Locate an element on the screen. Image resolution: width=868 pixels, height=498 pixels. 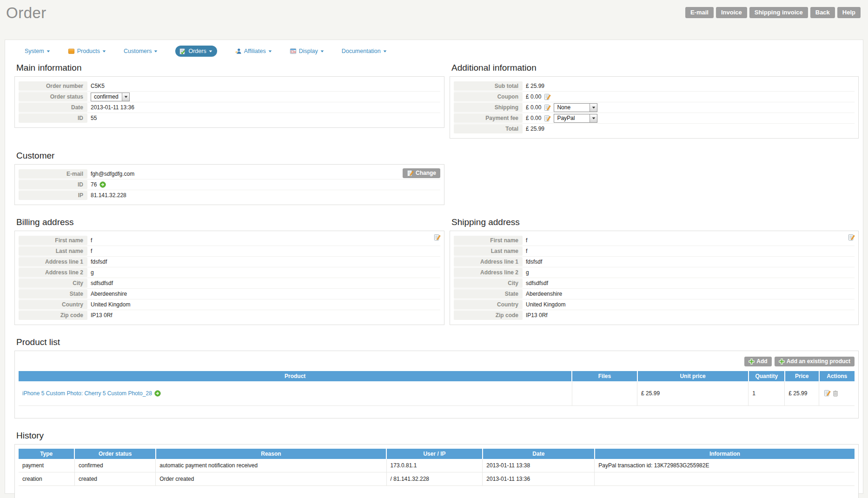
country-text: United Kingdom is located at coordinates (111, 305).